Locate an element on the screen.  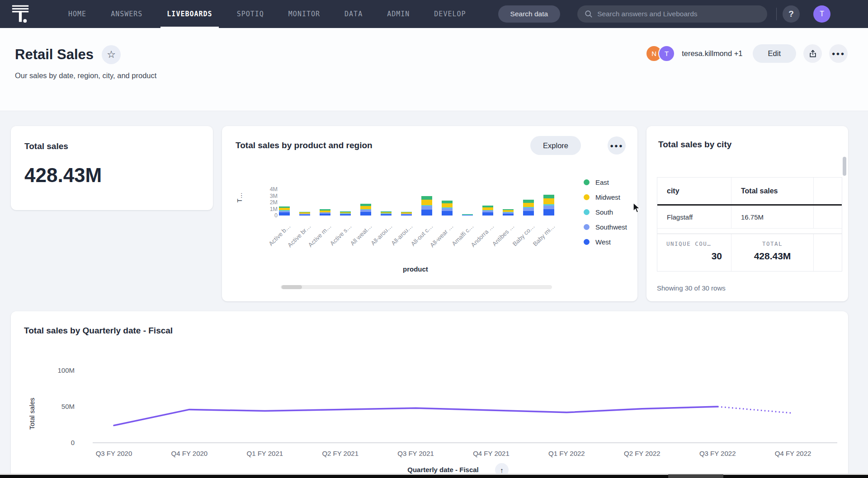
line-xtick: Q3 FY 2020 is located at coordinates (114, 454).